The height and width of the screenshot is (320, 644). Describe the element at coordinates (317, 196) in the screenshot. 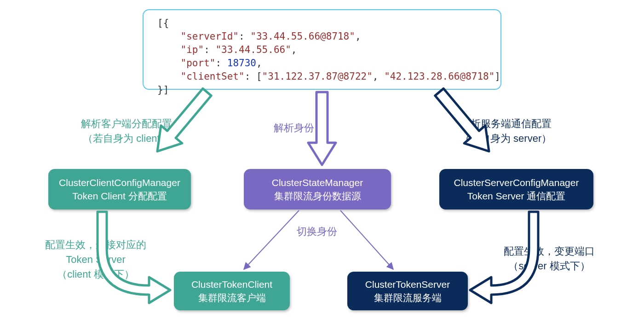

I see `node-subtitle: 集群限流身份数据源` at that location.